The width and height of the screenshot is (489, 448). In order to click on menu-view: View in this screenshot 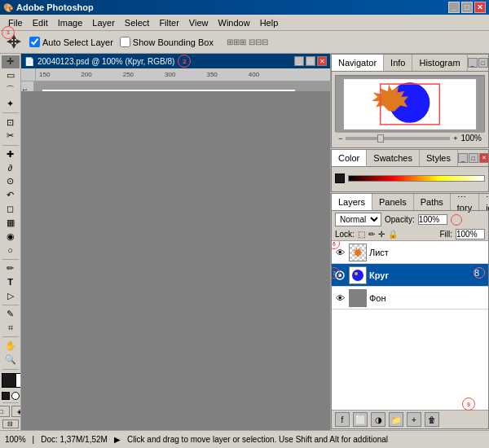, I will do `click(199, 23)`.